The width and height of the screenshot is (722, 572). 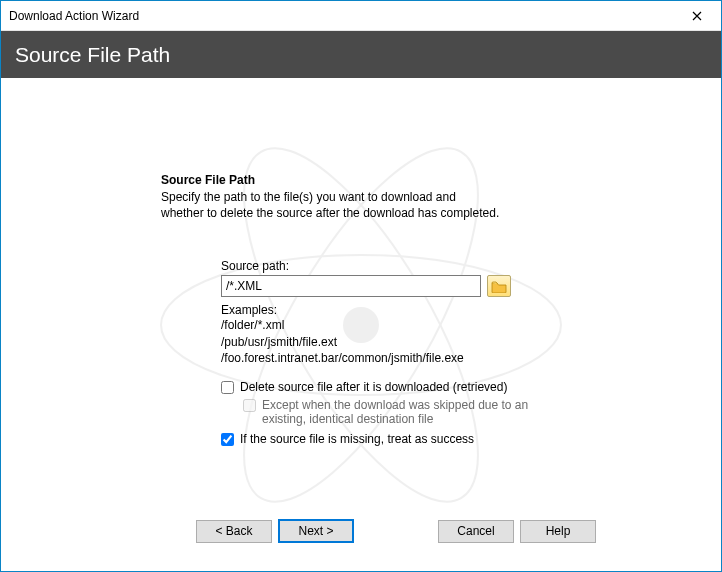 What do you see at coordinates (431, 342) in the screenshot?
I see `example-line: /pub/usr/jsmith/file.ext` at bounding box center [431, 342].